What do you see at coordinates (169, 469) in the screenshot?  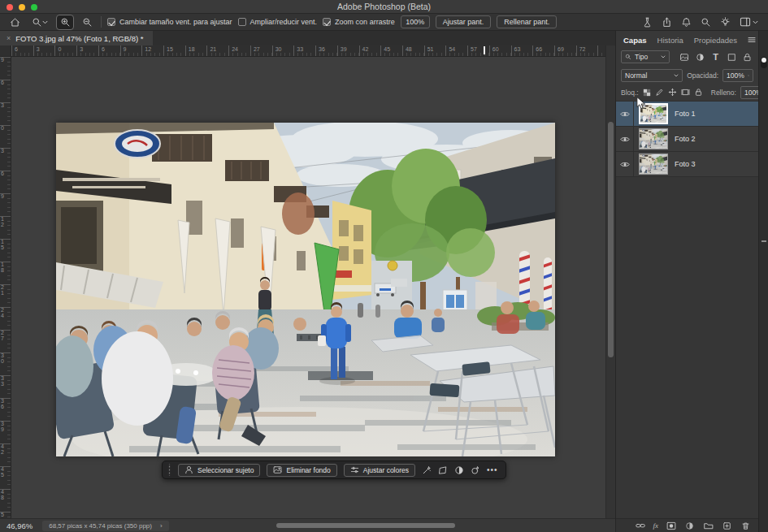 I see `taskbar-drag-handle` at bounding box center [169, 469].